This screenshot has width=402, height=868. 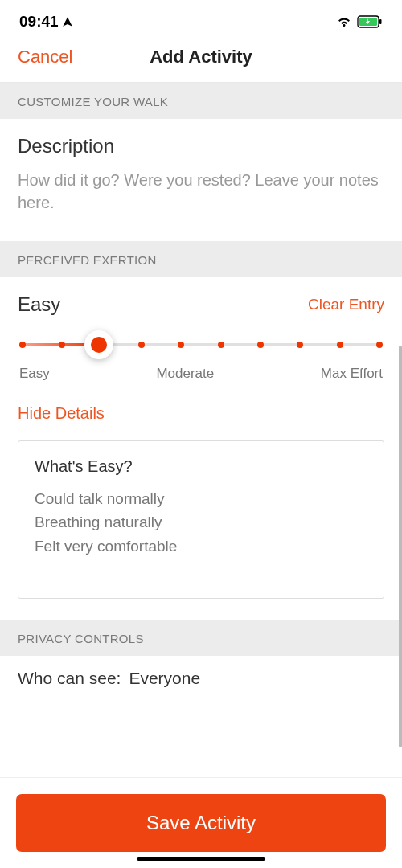 What do you see at coordinates (164, 678) in the screenshot?
I see `privacy-value: Everyone` at bounding box center [164, 678].